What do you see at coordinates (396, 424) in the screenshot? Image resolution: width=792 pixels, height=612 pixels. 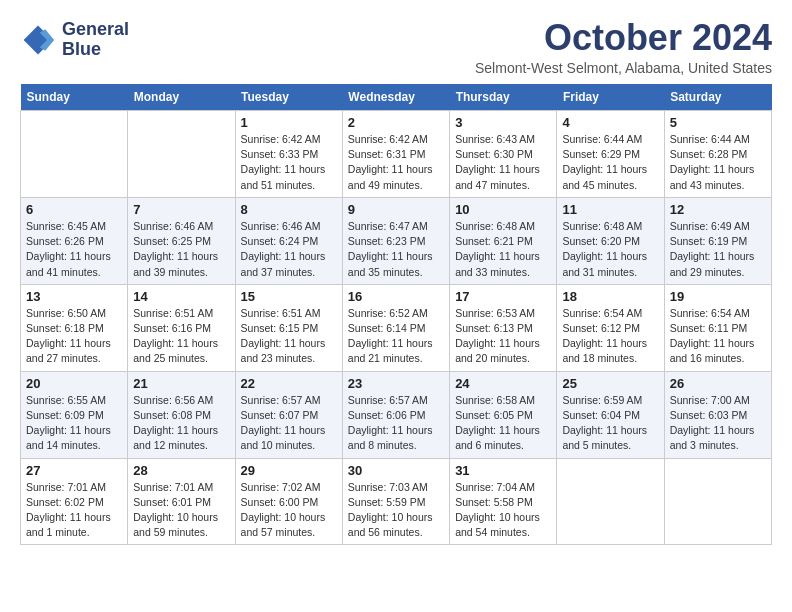 I see `day-info: Sunrise: 6:57 AM Sunset: 6:06 PM Dayligh…` at bounding box center [396, 424].